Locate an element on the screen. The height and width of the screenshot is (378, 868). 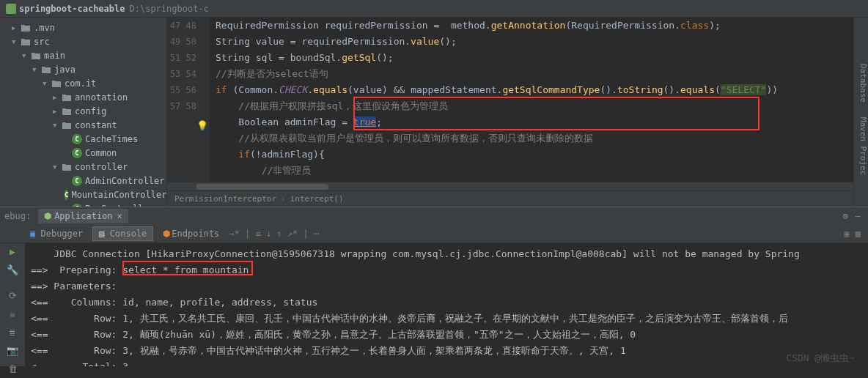
database-tool: Database is located at coordinates (864, 84).